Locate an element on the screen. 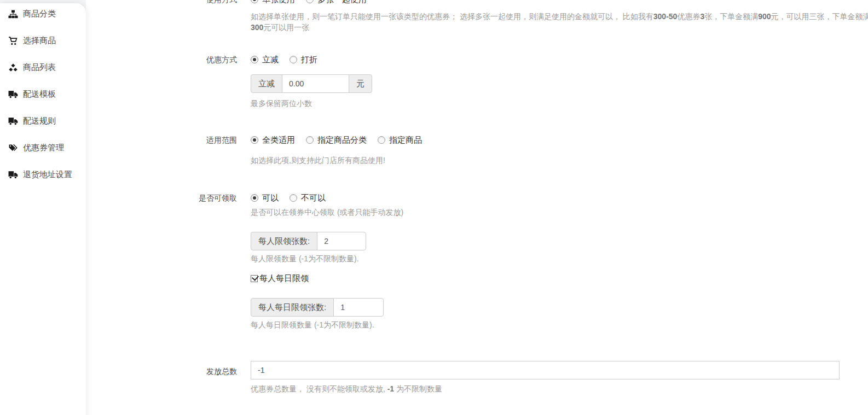  reduce-amount-group: 立减 元 is located at coordinates (311, 84).